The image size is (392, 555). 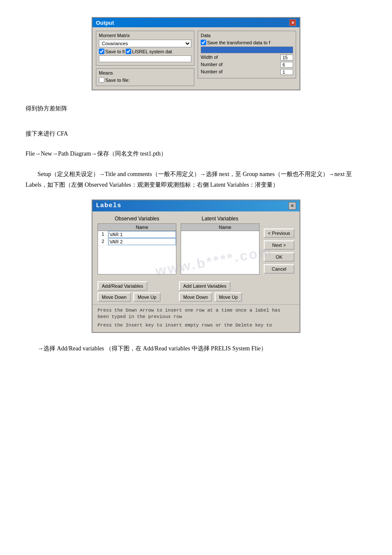 I want to click on latent-list: Name, so click(x=220, y=249).